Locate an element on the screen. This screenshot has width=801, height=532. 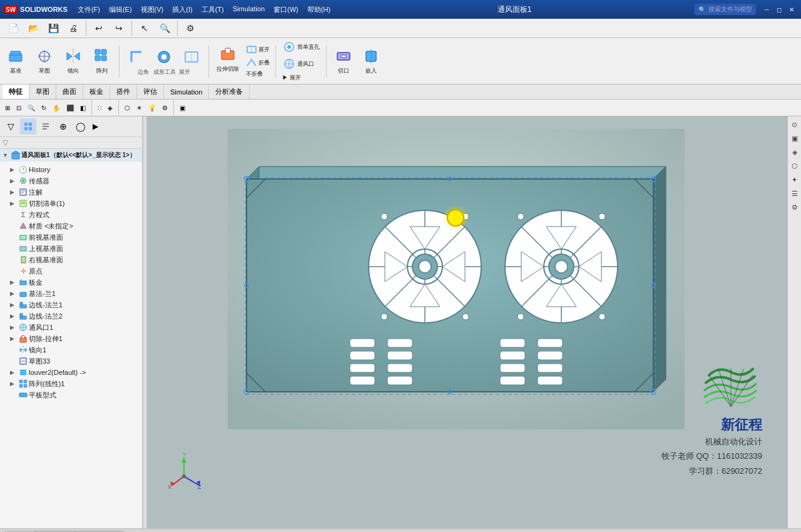
close-button: ✕ is located at coordinates (792, 9).